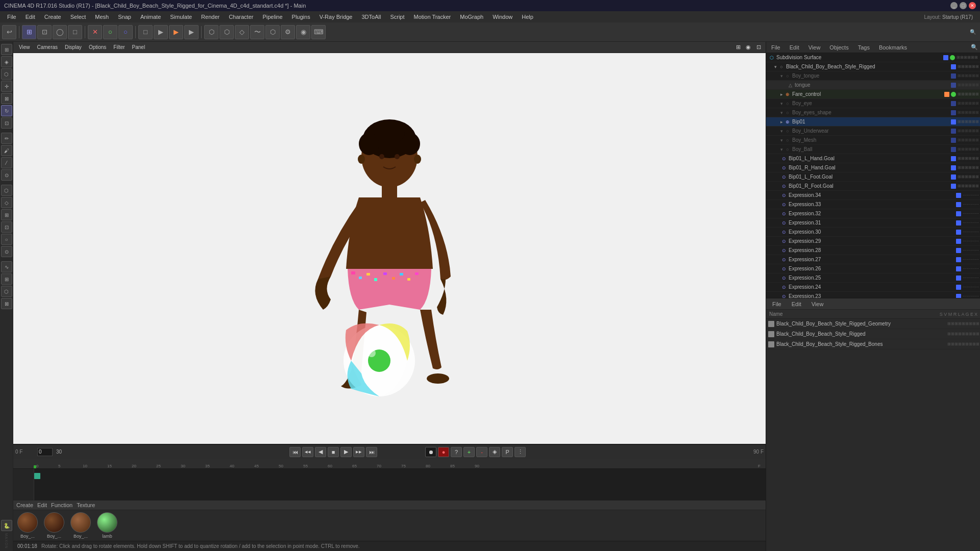 This screenshot has height=551, width=980. I want to click on tool-morph: ⊞, so click(7, 279).